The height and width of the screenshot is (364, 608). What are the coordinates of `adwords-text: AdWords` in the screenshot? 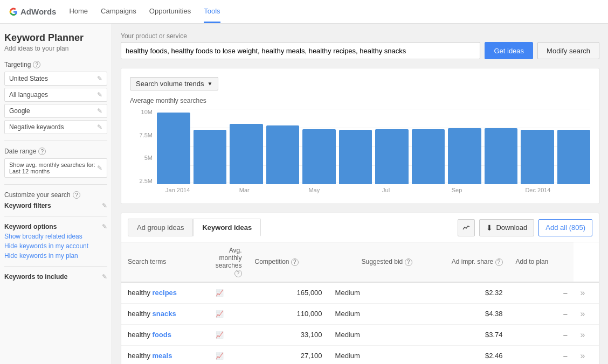 It's located at (38, 12).